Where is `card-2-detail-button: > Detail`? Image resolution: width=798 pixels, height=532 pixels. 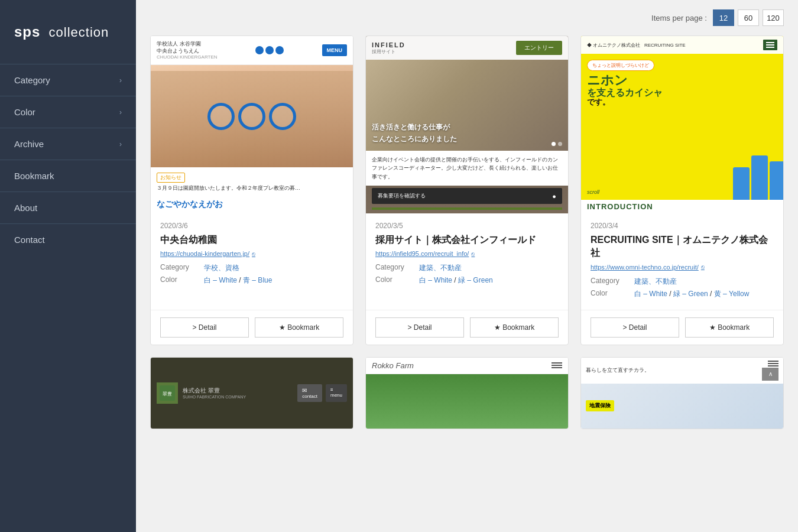 card-2-detail-button: > Detail is located at coordinates (420, 327).